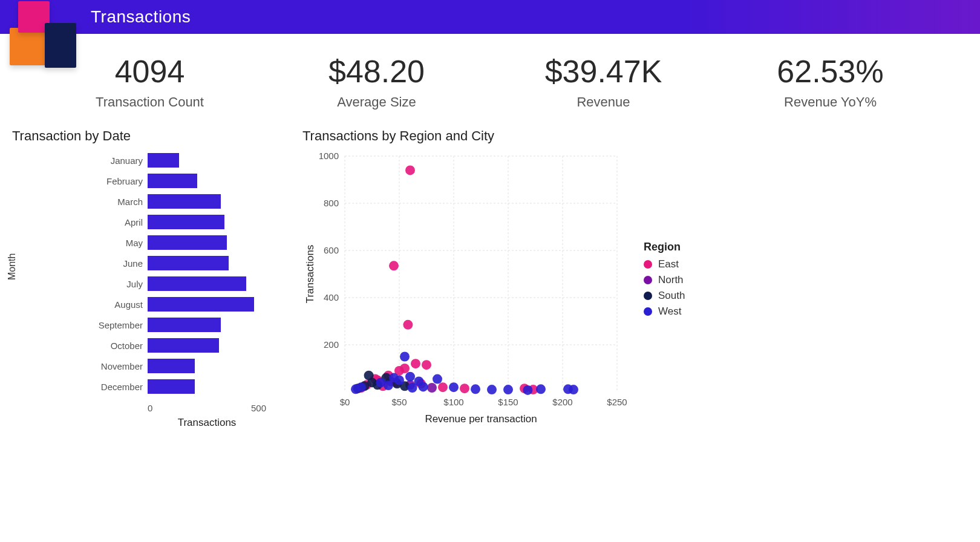  Describe the element at coordinates (117, 181) in the screenshot. I see `bar-category-label: February` at that location.